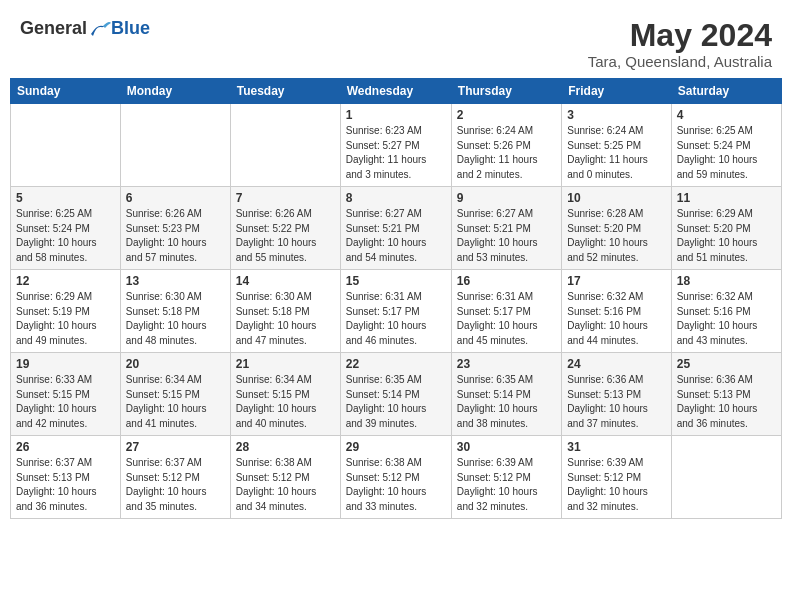 The height and width of the screenshot is (612, 792). I want to click on day-number: 24, so click(616, 364).